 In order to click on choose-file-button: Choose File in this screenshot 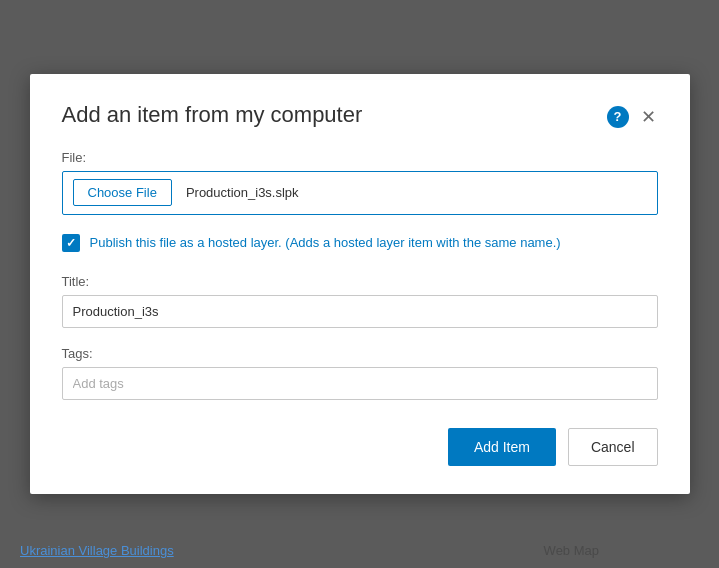, I will do `click(122, 192)`.